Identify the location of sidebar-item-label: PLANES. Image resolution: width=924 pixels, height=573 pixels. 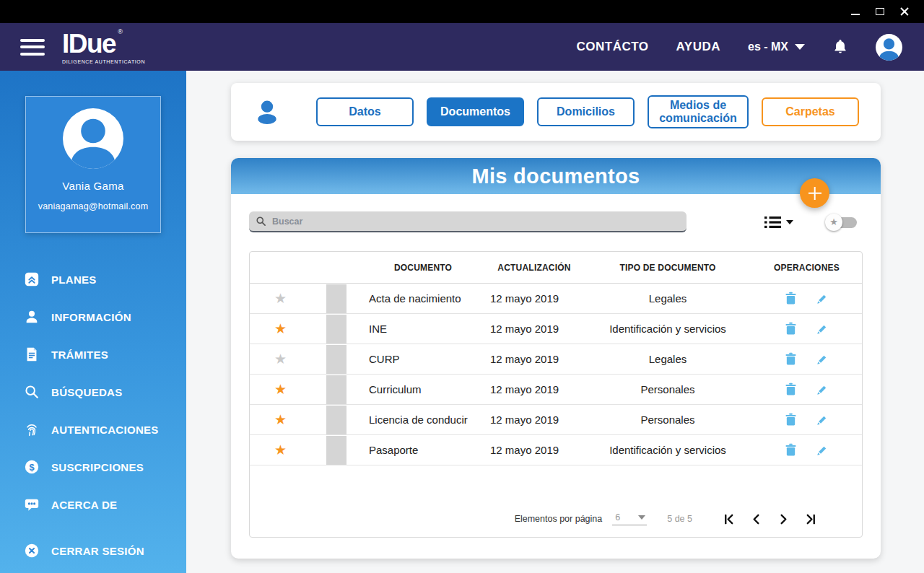
(74, 280).